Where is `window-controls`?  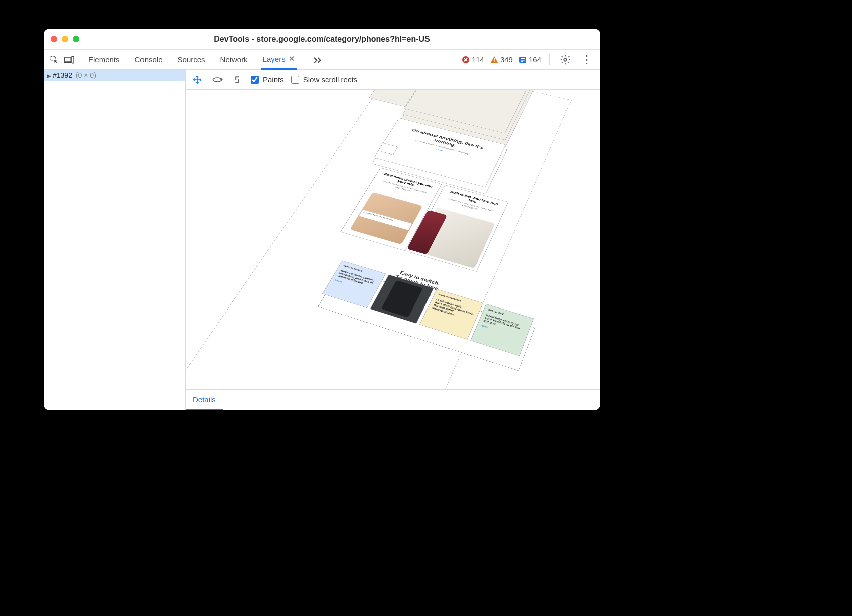 window-controls is located at coordinates (65, 39).